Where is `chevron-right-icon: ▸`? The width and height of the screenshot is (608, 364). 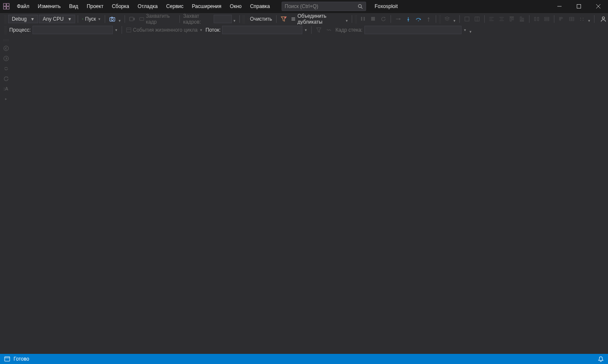
chevron-right-icon: ▸ is located at coordinates (6, 99).